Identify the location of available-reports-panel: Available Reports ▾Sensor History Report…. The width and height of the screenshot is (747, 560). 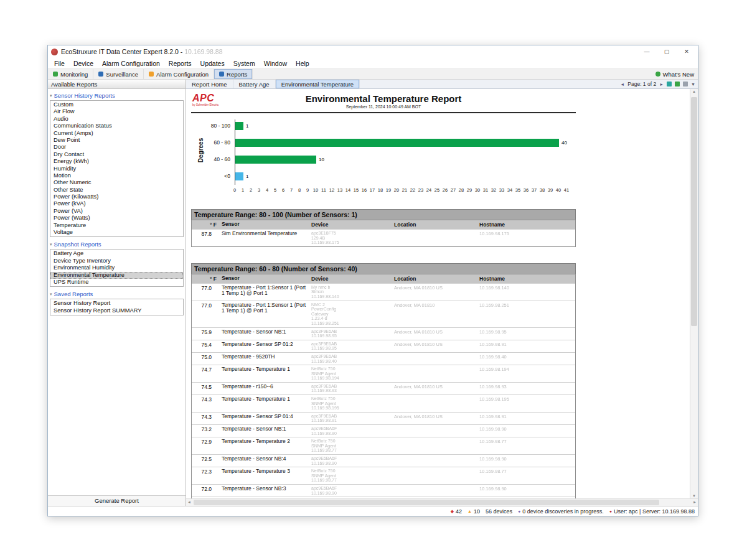
(117, 292).